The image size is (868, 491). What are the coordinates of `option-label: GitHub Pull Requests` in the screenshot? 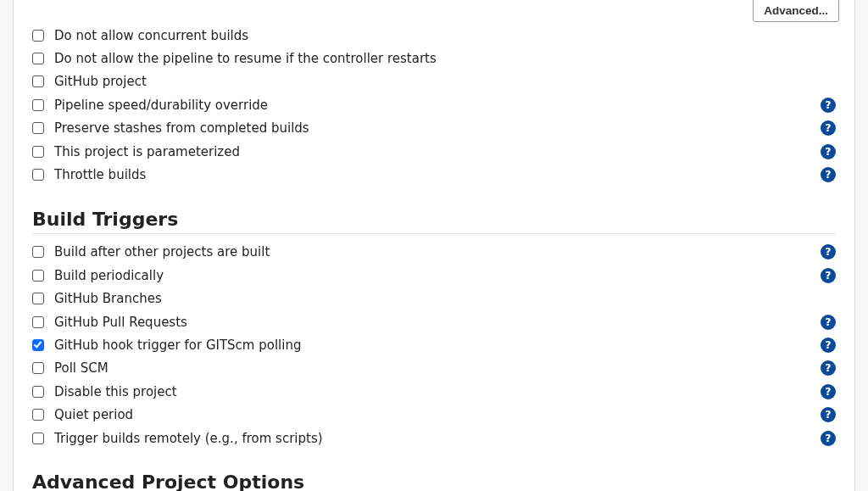 It's located at (120, 322).